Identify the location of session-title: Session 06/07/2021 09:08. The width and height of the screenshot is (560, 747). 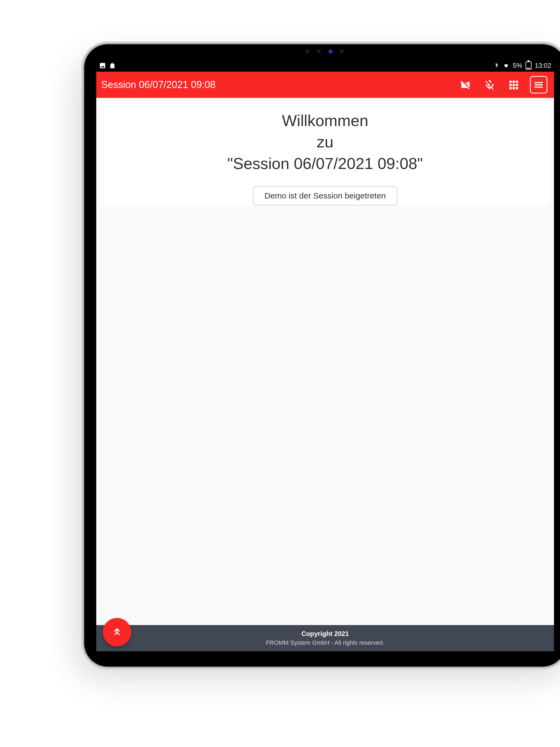
(158, 85).